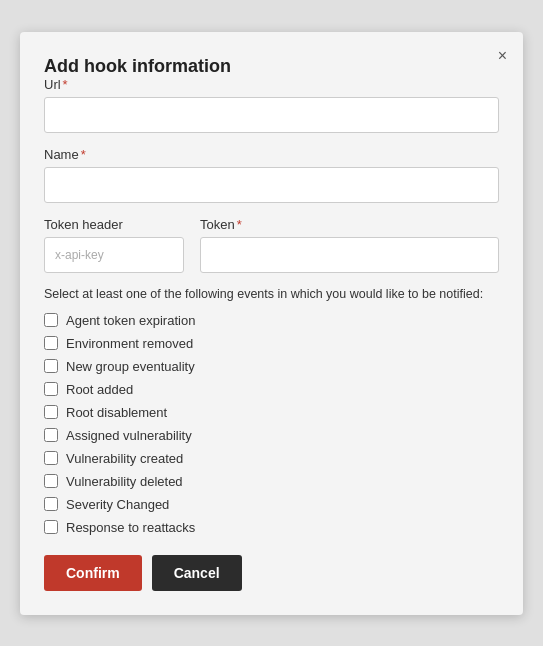 This screenshot has width=543, height=646. I want to click on url-group: Url*, so click(272, 105).